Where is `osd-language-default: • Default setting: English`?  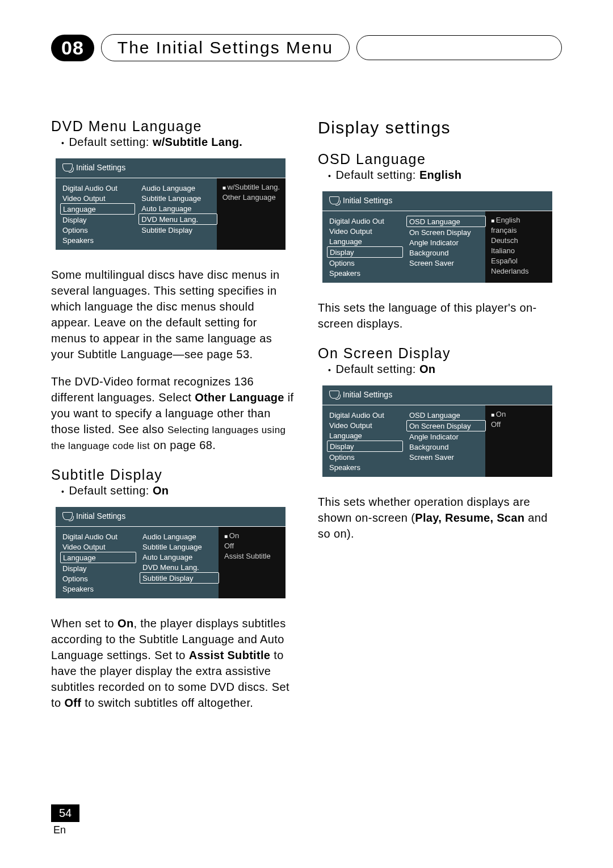 osd-language-default: • Default setting: English is located at coordinates (440, 176).